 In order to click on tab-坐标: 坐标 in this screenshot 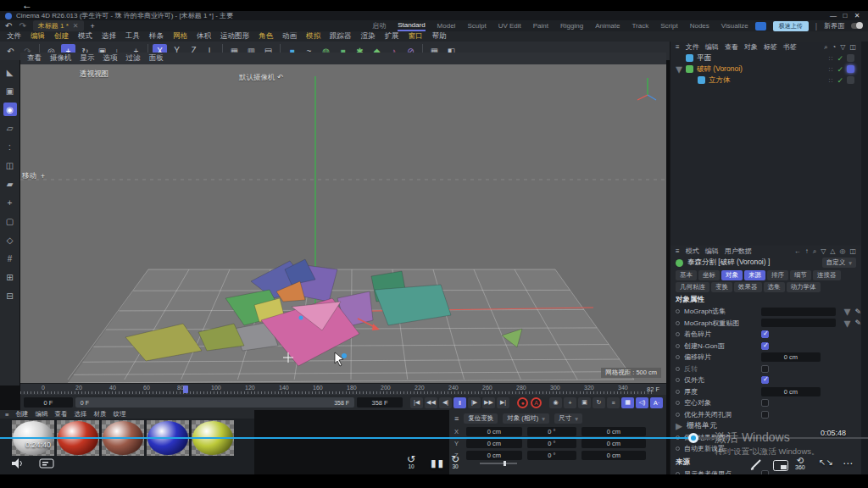, I will do `click(709, 275)`.